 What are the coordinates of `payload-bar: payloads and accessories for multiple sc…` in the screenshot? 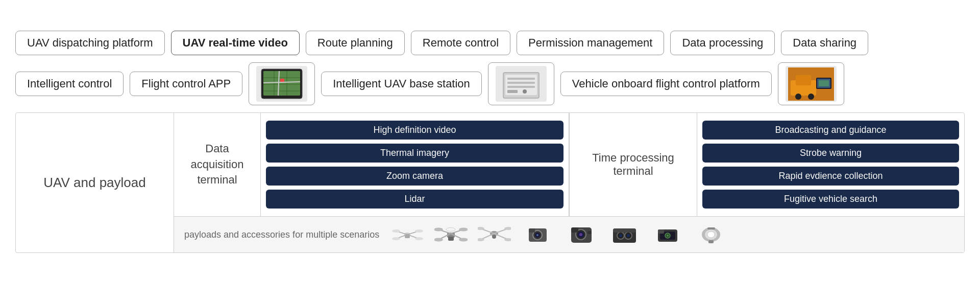 It's located at (569, 234).